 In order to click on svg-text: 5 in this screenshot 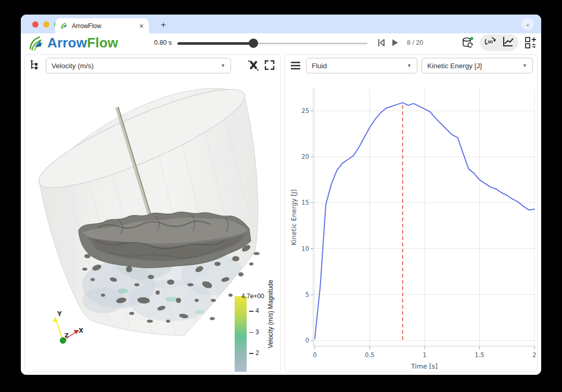, I will do `click(307, 295)`.